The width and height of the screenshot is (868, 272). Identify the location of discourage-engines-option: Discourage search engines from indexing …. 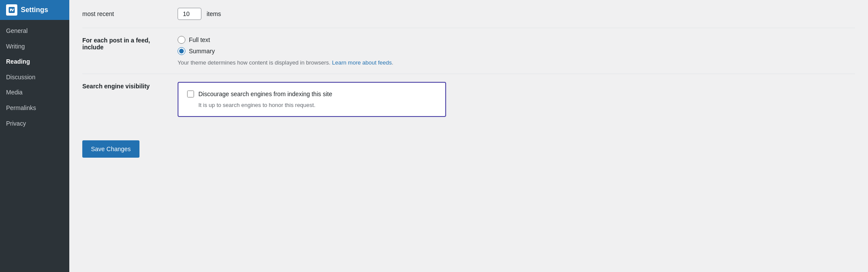
(312, 94).